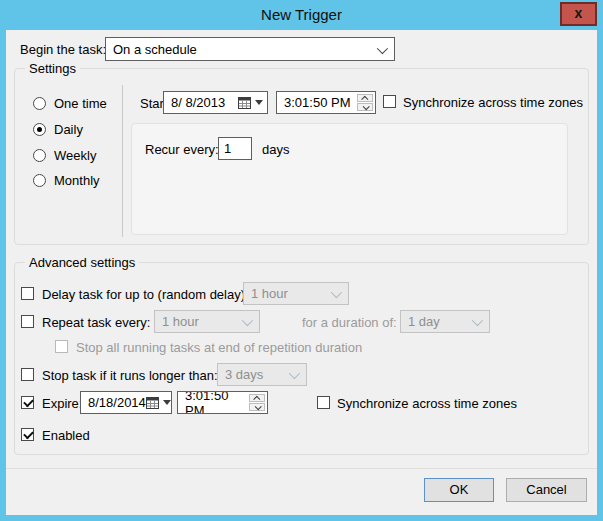  What do you see at coordinates (122, 161) in the screenshot?
I see `settings-divider` at bounding box center [122, 161].